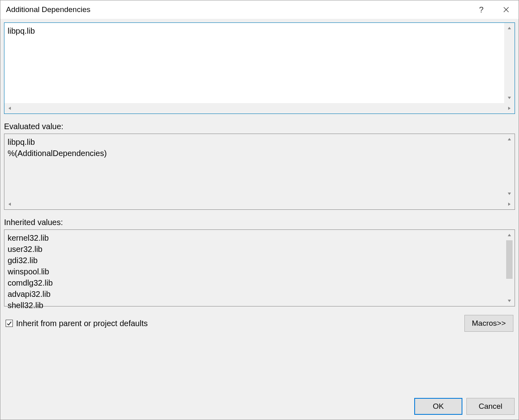 The height and width of the screenshot is (420, 519). Describe the element at coordinates (509, 260) in the screenshot. I see `scrollbar-thumb` at that location.